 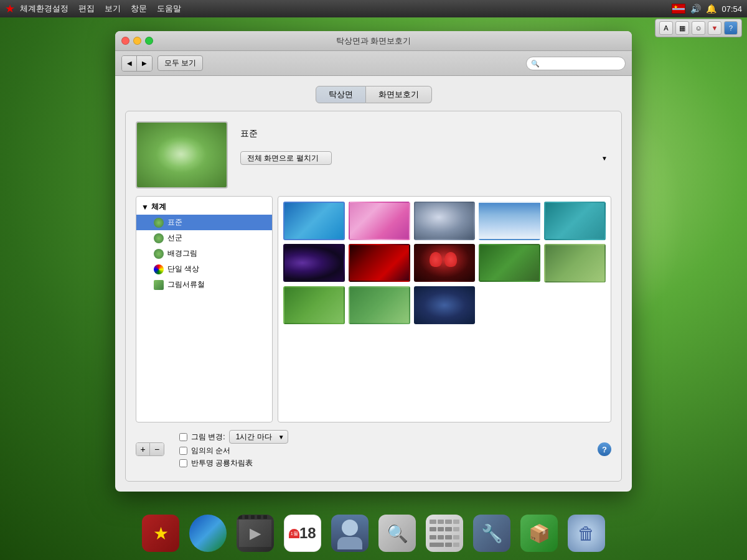 What do you see at coordinates (374, 63) in the screenshot?
I see `window-toolbar: ◀ ▶ 모두 보기 🔍` at bounding box center [374, 63].